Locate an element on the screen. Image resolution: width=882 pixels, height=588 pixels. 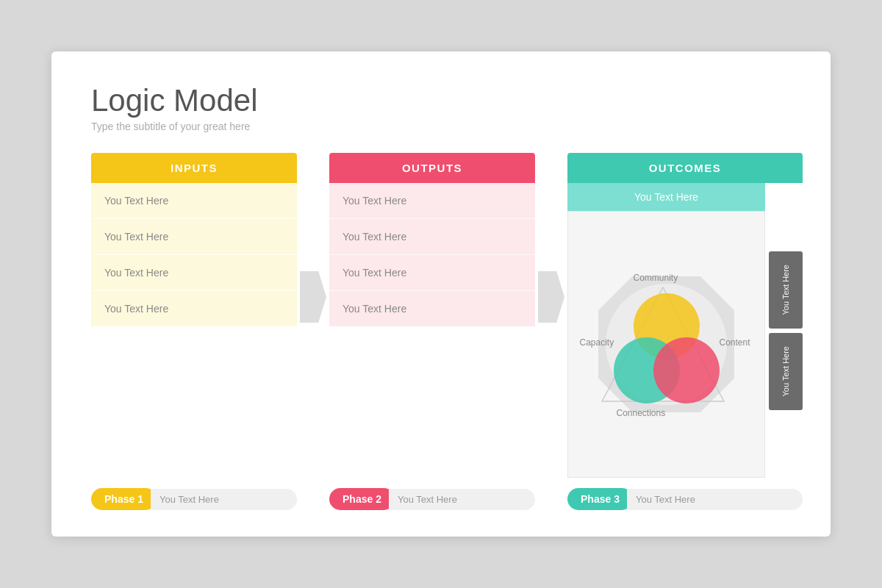
phase-row: Phase 1 You Text Here Phase 2 You Text H… is located at coordinates (441, 499).